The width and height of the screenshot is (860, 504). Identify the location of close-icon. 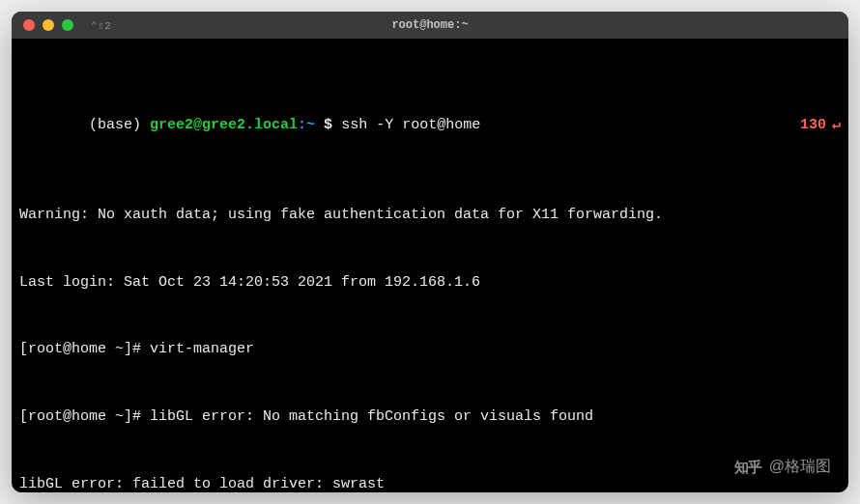
(29, 25).